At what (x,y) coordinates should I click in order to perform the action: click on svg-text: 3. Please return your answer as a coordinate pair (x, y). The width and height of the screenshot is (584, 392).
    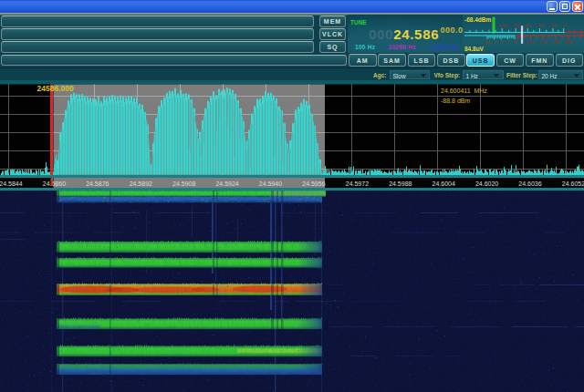
    Looking at the image, I should click on (495, 42).